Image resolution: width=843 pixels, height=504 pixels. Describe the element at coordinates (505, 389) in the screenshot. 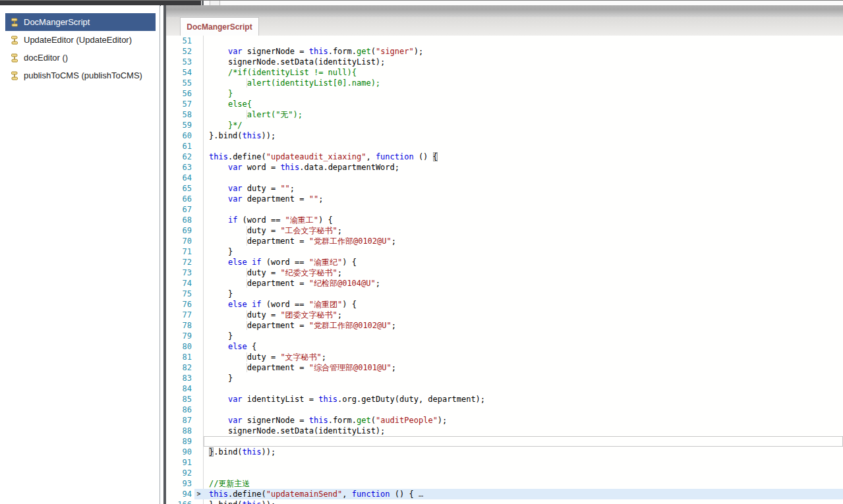

I see `code-line: 84` at that location.